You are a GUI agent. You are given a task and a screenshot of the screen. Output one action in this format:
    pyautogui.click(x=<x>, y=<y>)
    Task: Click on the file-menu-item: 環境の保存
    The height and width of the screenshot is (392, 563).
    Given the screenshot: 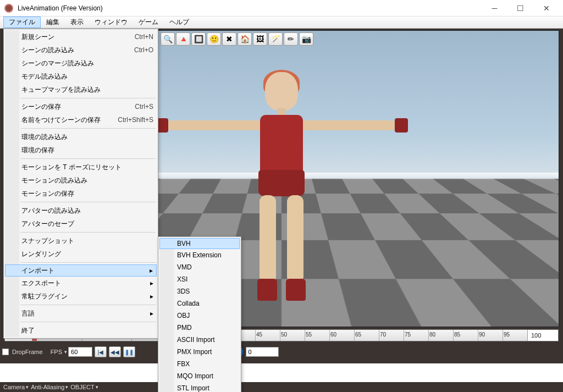 What is the action you would take?
    pyautogui.click(x=81, y=150)
    